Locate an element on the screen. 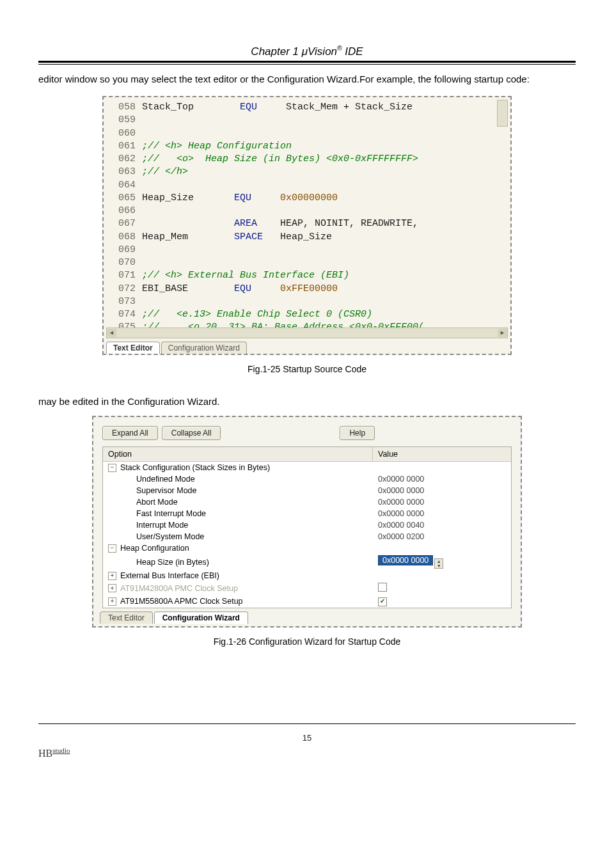  option-label: Stack Configuration (Stack Sizes in Byte… is located at coordinates (195, 468).